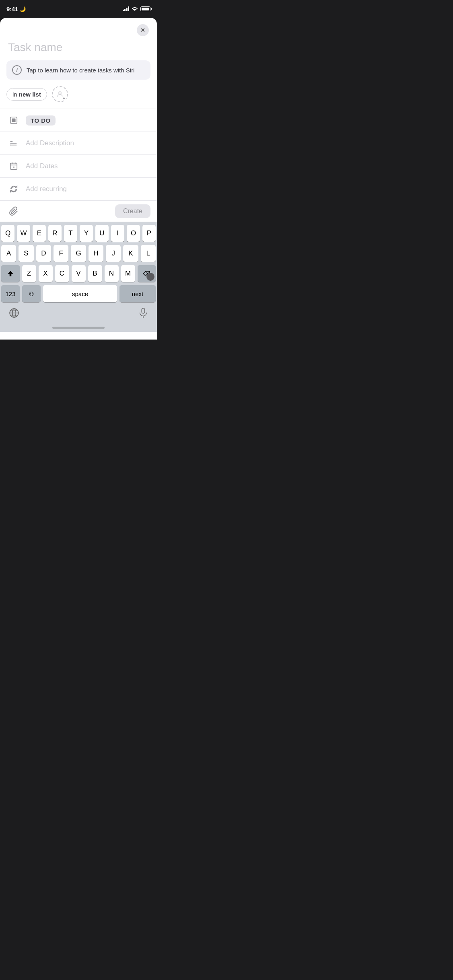 The width and height of the screenshot is (453, 980). What do you see at coordinates (78, 48) in the screenshot?
I see `task-name-input` at bounding box center [78, 48].